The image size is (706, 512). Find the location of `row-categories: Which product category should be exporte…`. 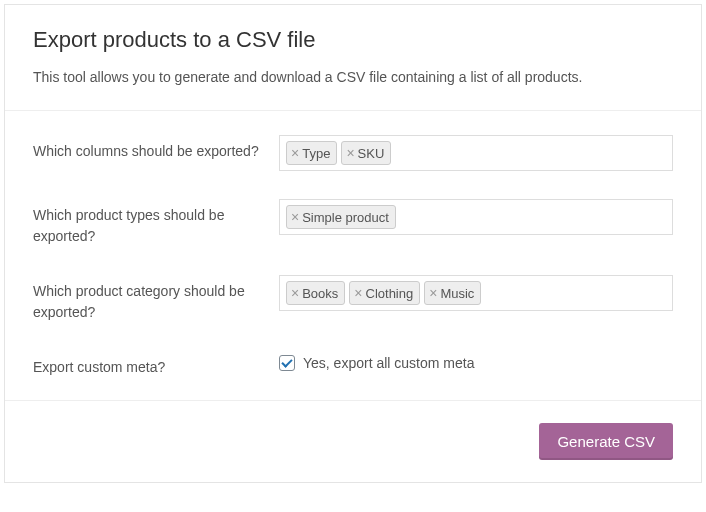

row-categories: Which product category should be exporte… is located at coordinates (353, 299).